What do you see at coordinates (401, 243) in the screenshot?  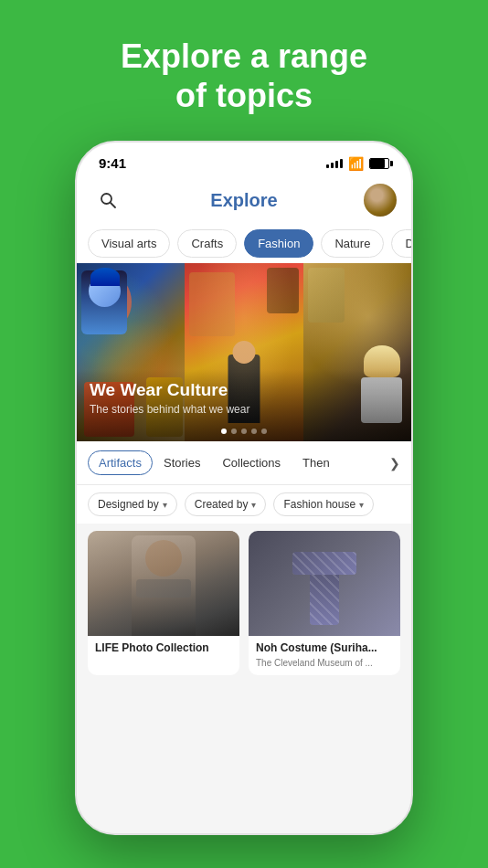 I see `tab-design: Design` at bounding box center [401, 243].